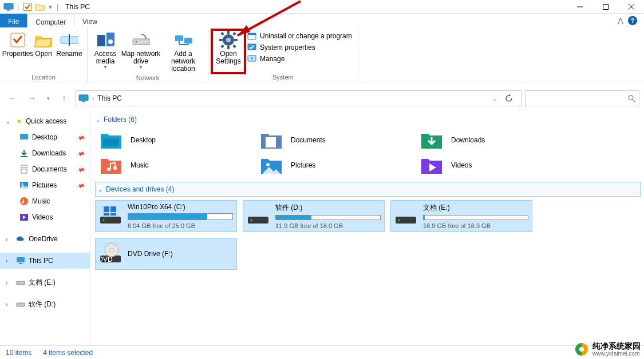 The height and width of the screenshot is (359, 644). What do you see at coordinates (27, 7) in the screenshot?
I see `checkbox-icon` at bounding box center [27, 7].